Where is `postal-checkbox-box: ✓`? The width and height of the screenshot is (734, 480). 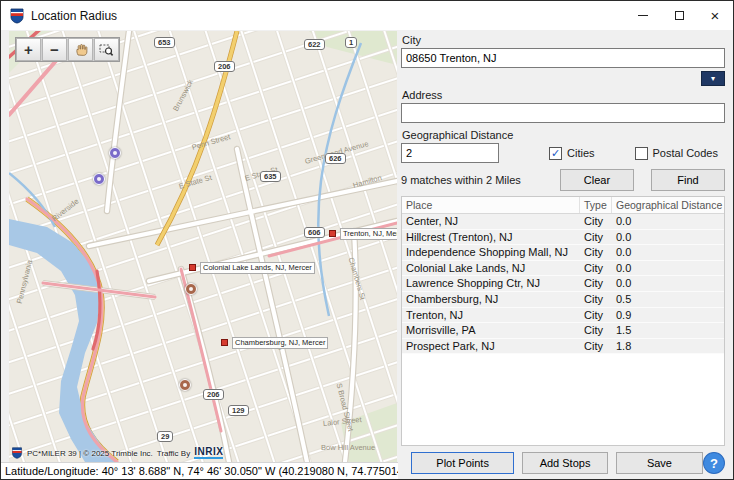 postal-checkbox-box: ✓ is located at coordinates (642, 154).